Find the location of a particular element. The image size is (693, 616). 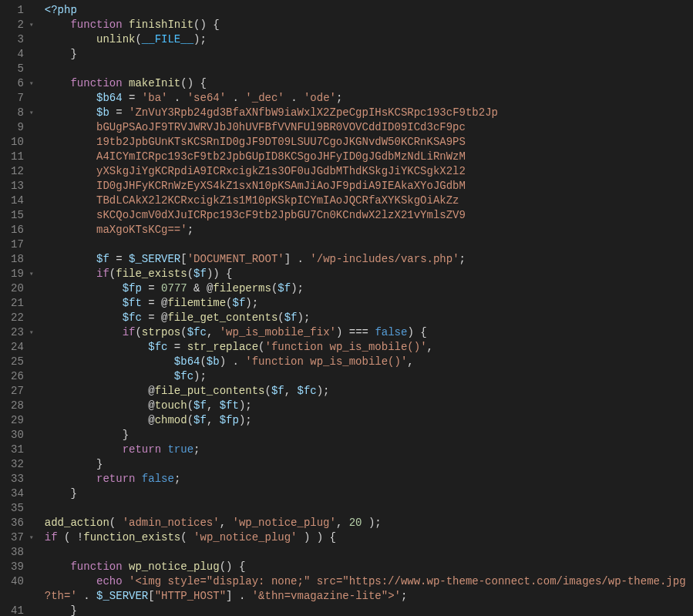

line-number: 30 is located at coordinates (22, 435).